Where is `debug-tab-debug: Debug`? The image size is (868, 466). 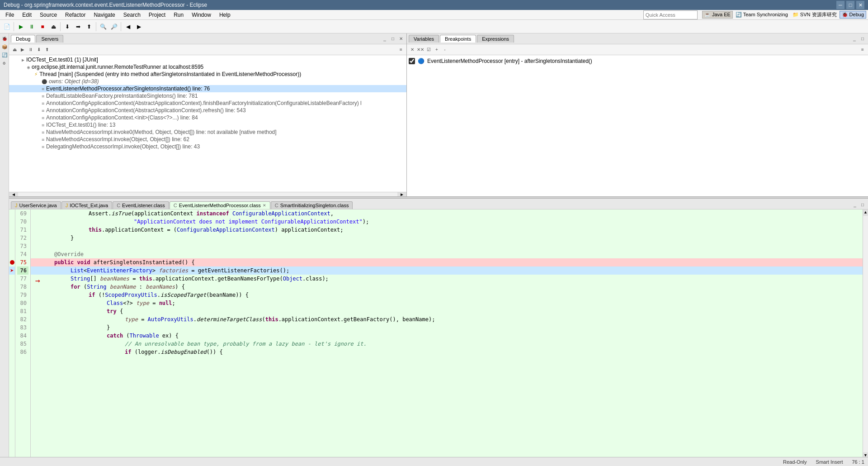
debug-tab-debug: Debug is located at coordinates (23, 39).